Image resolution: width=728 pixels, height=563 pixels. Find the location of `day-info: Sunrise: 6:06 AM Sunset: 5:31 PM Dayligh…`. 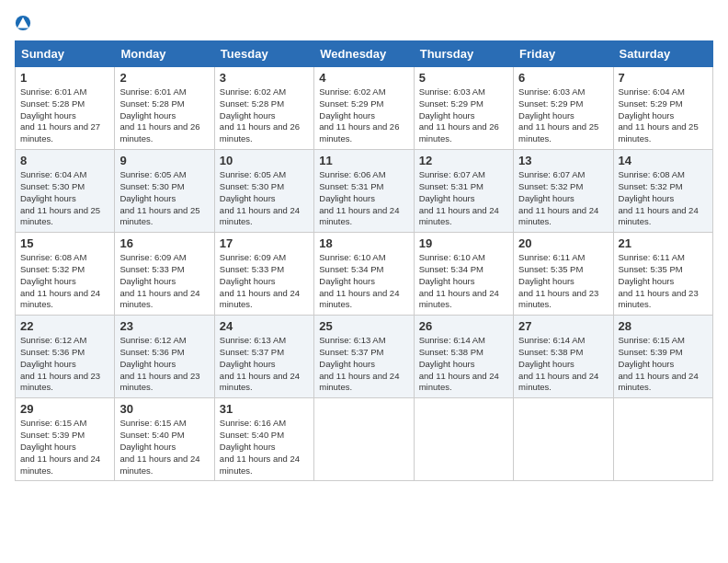

day-info: Sunrise: 6:06 AM Sunset: 5:31 PM Dayligh… is located at coordinates (364, 199).